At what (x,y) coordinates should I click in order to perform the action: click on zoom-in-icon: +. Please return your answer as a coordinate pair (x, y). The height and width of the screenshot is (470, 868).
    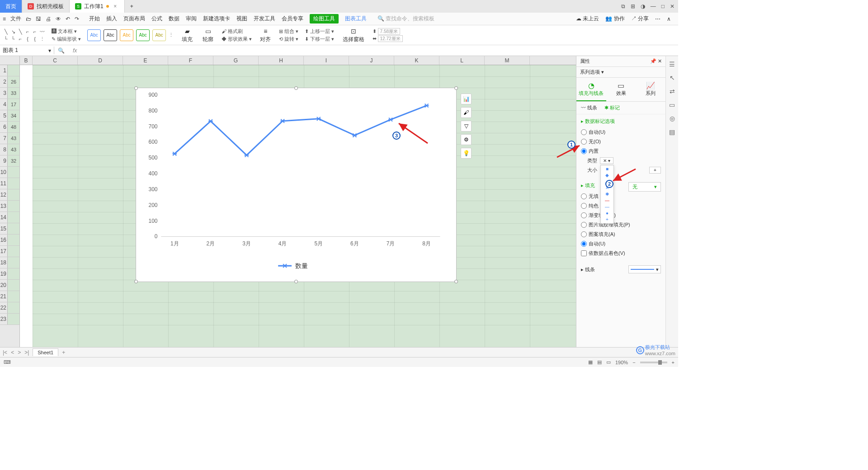
    Looking at the image, I should click on (673, 362).